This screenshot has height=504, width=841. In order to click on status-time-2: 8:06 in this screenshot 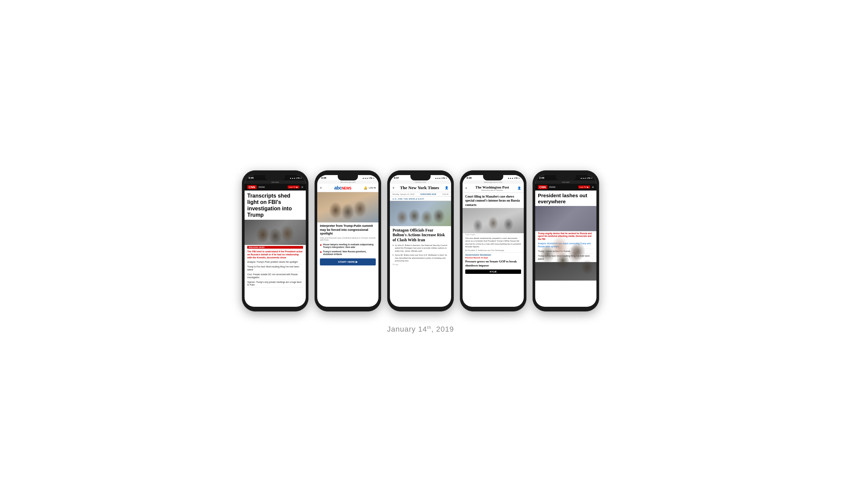, I will do `click(324, 178)`.